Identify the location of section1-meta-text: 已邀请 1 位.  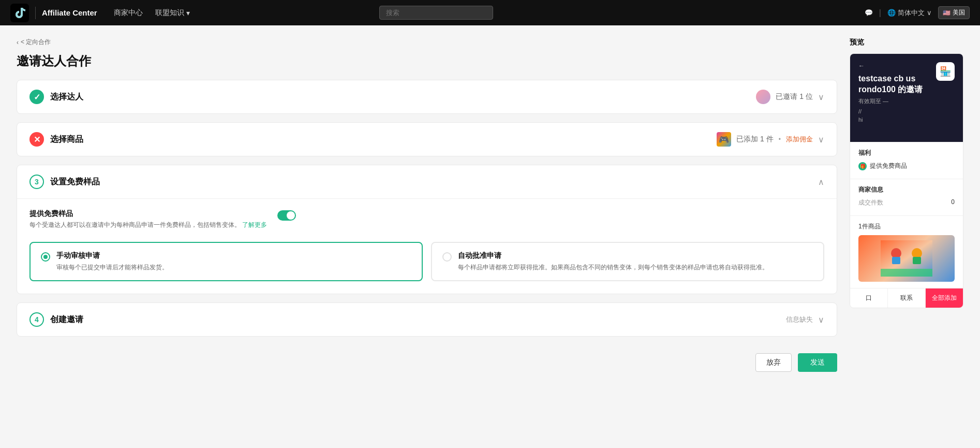
(794, 97).